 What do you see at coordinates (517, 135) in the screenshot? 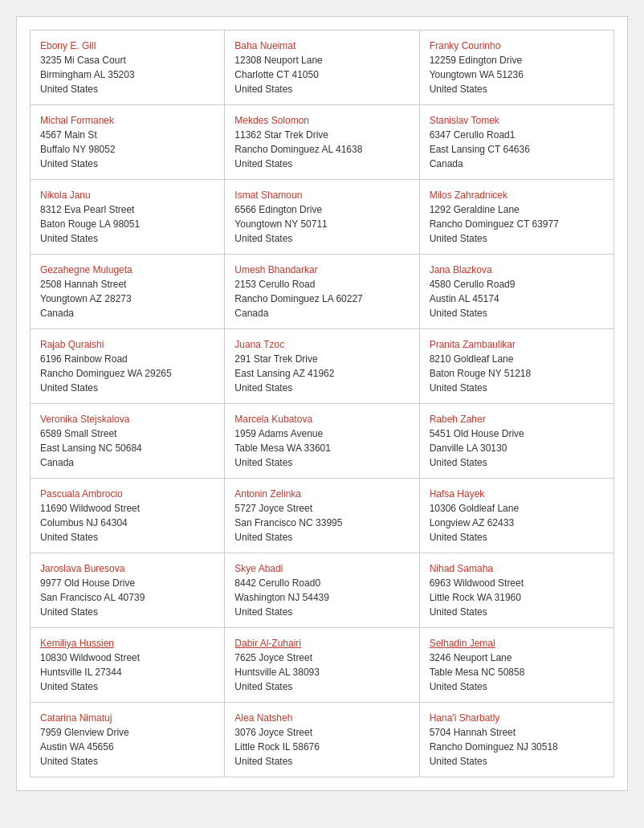
I see `address-line: 6347 Cerullo Road1` at bounding box center [517, 135].